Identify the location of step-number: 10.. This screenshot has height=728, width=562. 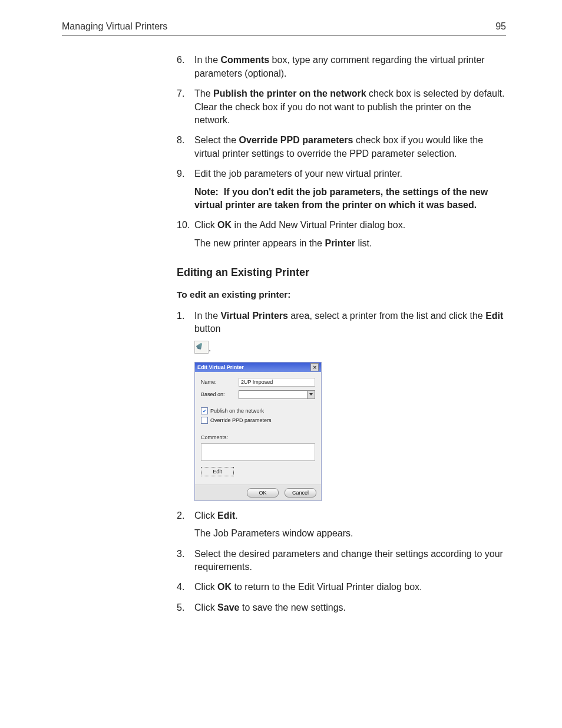
(183, 225).